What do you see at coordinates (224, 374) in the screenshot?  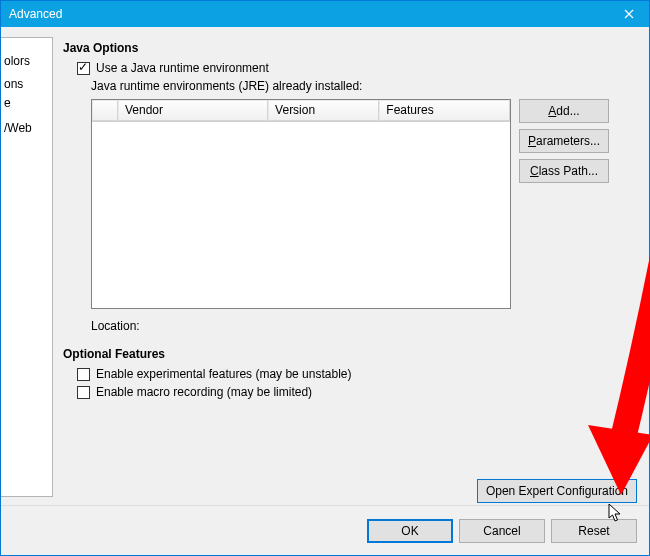 I see `experimental-label: Enable experimental features (may be uns…` at bounding box center [224, 374].